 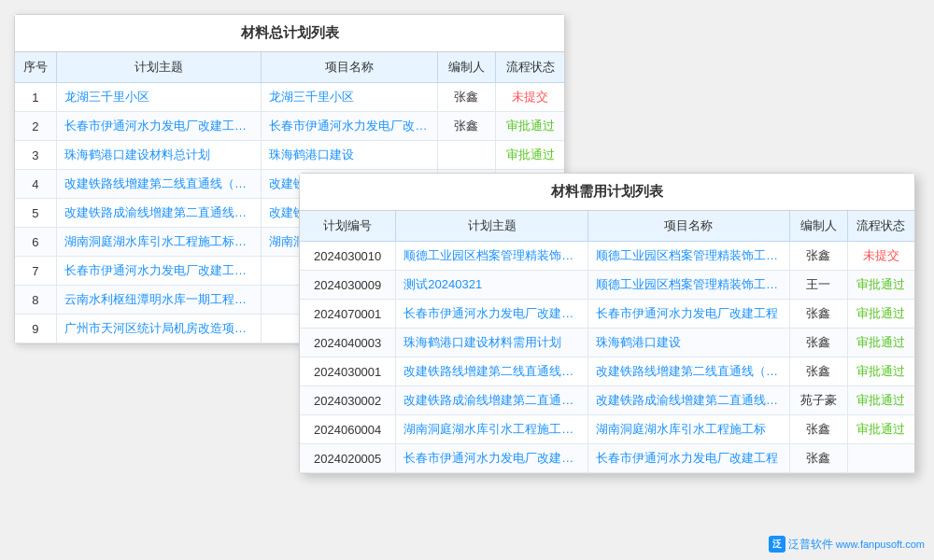 What do you see at coordinates (159, 301) in the screenshot?
I see `cell-theme: 云南水利枢纽潭明水库一期工程施工标材料...` at bounding box center [159, 301].